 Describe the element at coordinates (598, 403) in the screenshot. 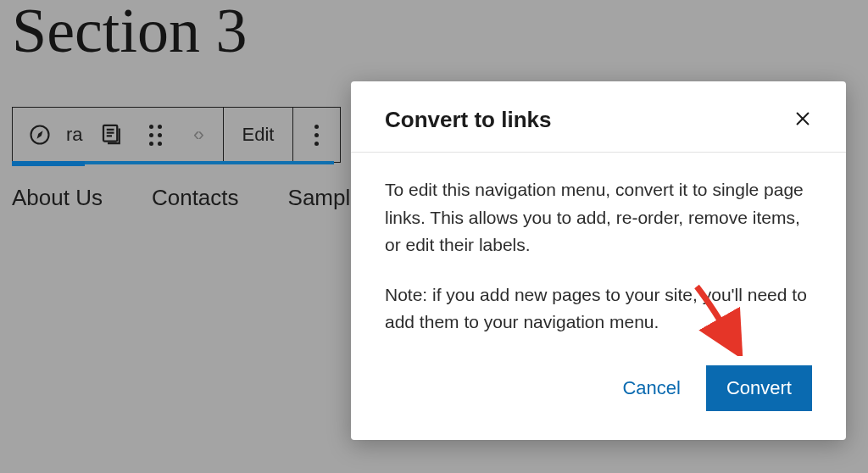

I see `modal-footer: Cancel Convert` at that location.